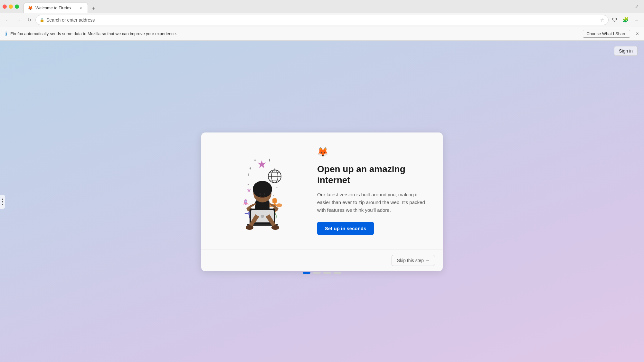  I want to click on browser-chrome: 🦊 Welcome to Firefox × + ⤢ ← → ↻ 🔒 Searc…, so click(322, 21).